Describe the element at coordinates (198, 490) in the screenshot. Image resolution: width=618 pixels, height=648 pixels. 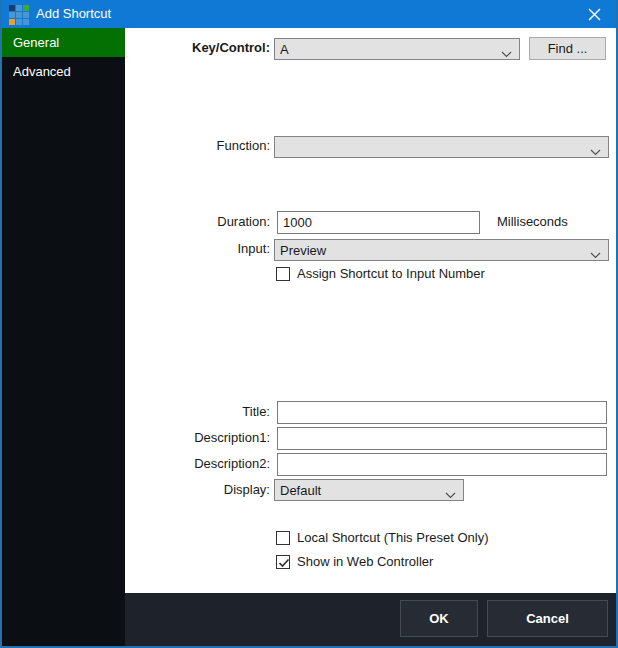
I see `display-label: Display:` at that location.